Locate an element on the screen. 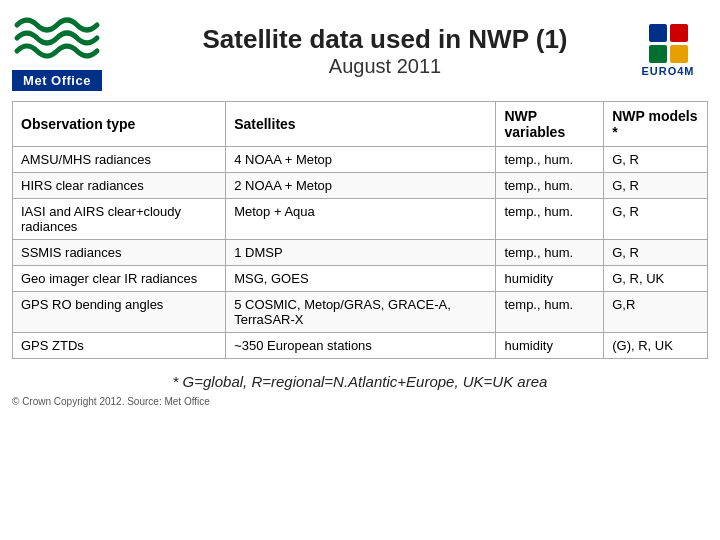  satellites-cell: 4 NOAA + Metop is located at coordinates (361, 160).